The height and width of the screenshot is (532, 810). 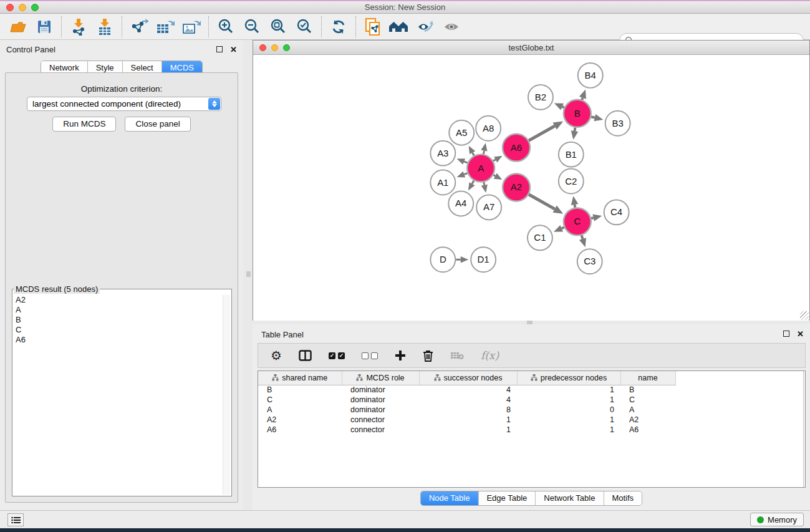 I want to click on run-mcds-button: Run MCDS, so click(x=84, y=124).